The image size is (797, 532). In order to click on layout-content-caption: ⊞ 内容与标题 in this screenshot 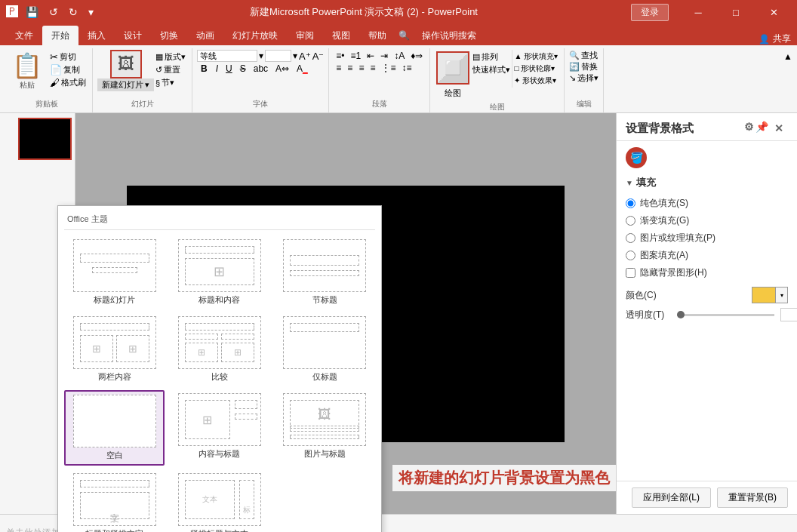, I will do `click(219, 428)`.